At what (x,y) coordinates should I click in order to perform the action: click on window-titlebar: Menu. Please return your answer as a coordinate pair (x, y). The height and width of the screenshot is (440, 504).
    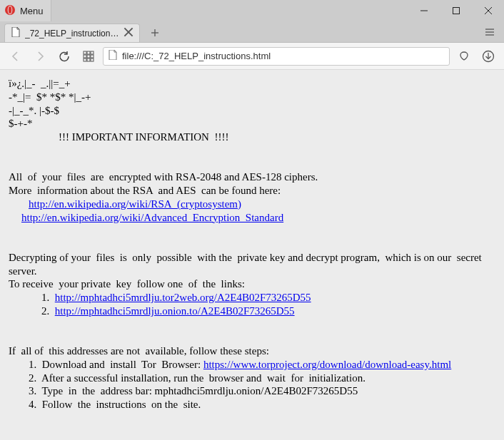
    Looking at the image, I should click on (252, 11).